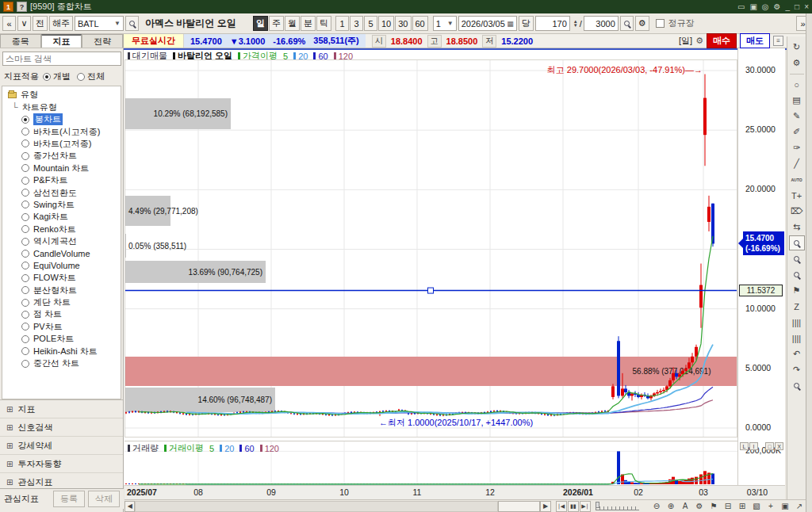 The image size is (812, 512). What do you see at coordinates (62, 95) in the screenshot?
I see `type-folder-row: 유형` at bounding box center [62, 95].